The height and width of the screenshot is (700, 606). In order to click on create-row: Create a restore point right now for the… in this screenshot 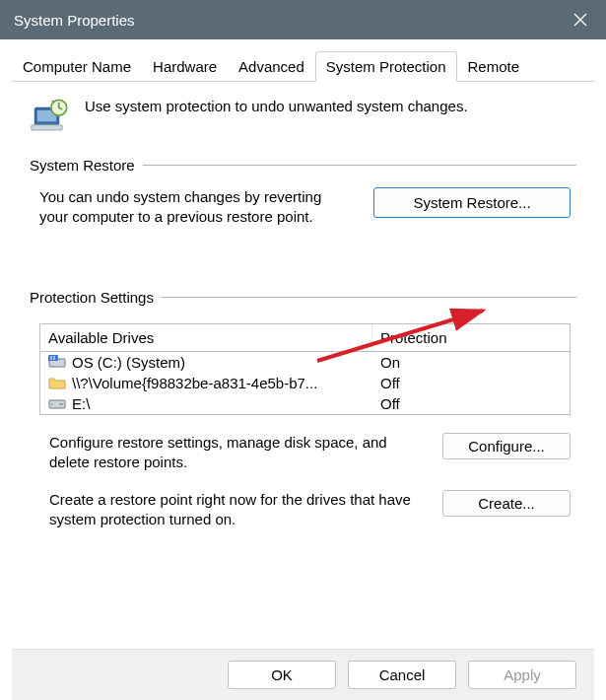, I will do `click(309, 511)`.